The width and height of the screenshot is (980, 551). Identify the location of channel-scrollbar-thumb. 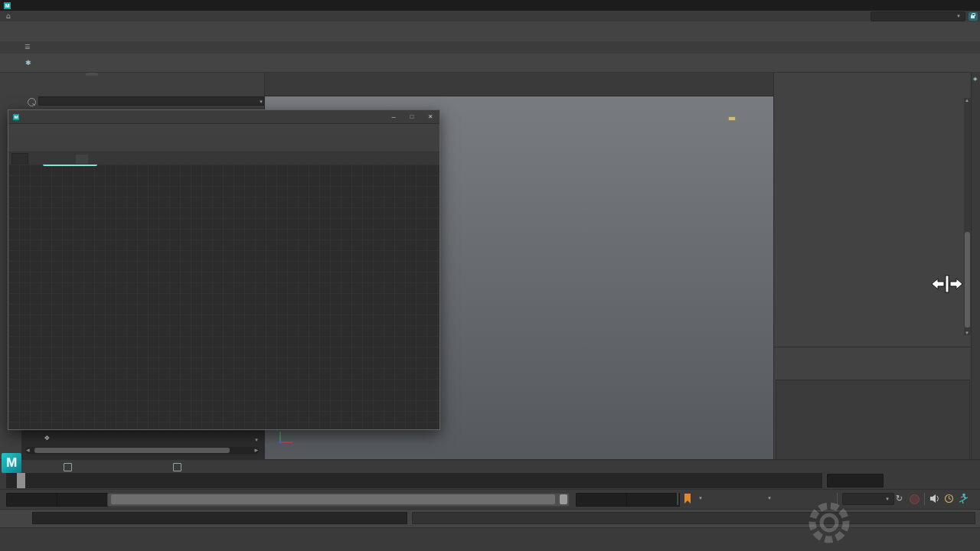
(968, 280).